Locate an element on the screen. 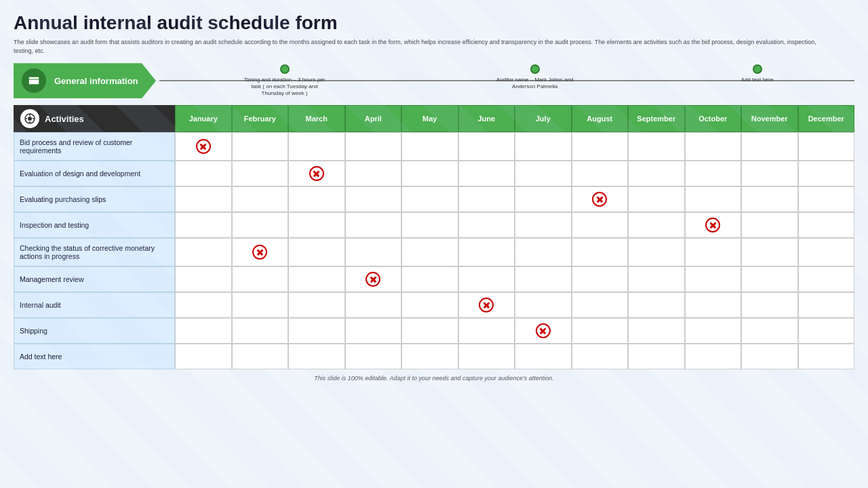  month-header-may: May is located at coordinates (430, 119).